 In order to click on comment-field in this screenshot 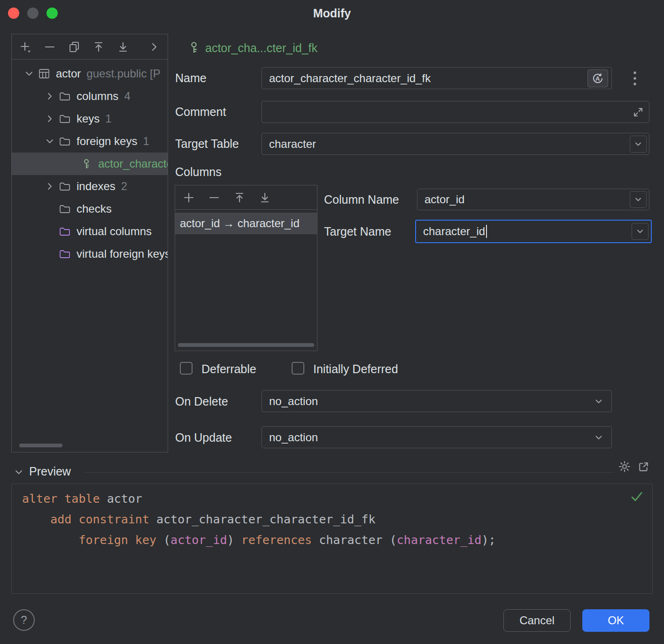, I will do `click(456, 112)`.